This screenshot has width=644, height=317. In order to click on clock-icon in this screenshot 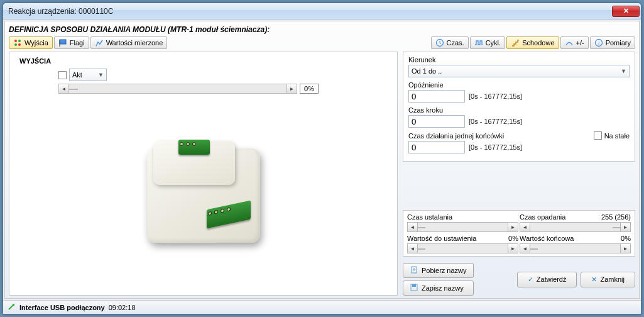, I will do `click(440, 43)`.